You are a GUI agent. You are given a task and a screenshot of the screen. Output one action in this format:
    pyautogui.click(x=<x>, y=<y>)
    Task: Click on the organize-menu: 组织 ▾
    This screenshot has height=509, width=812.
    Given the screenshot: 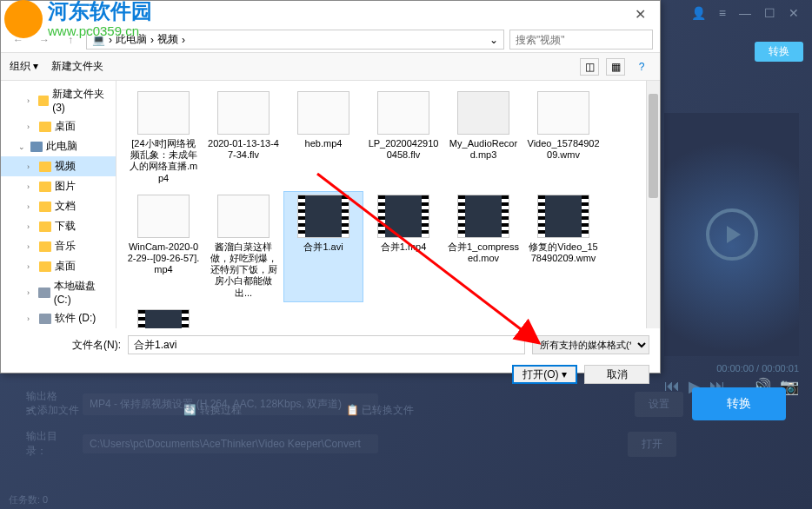 What is the action you would take?
    pyautogui.click(x=24, y=66)
    